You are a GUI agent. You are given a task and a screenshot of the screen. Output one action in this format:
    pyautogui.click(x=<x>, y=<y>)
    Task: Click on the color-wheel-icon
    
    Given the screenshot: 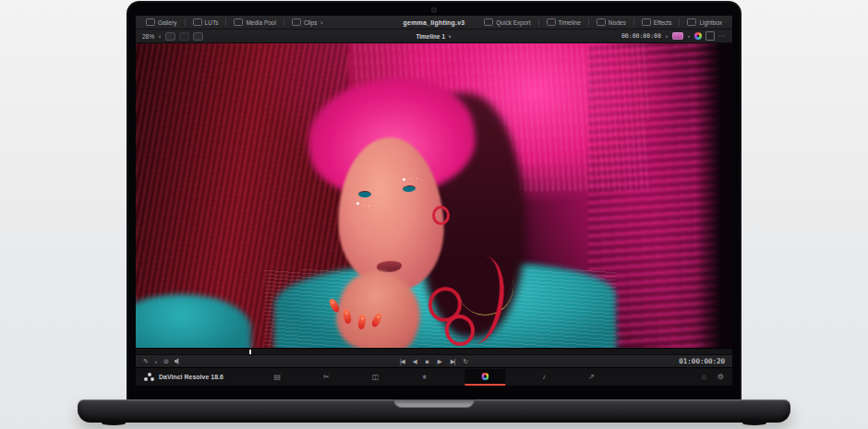 What is the action you would take?
    pyautogui.click(x=698, y=36)
    